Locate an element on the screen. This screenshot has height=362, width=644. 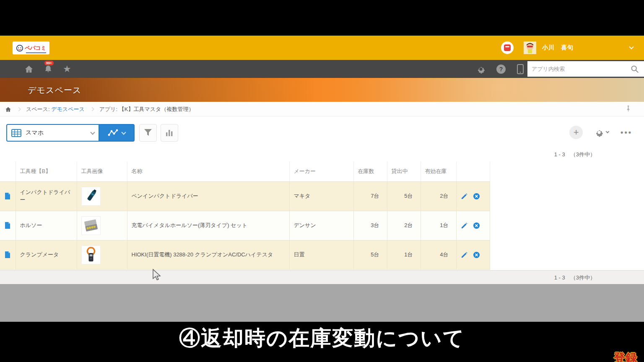
brand-logo-subline is located at coordinates (36, 53).